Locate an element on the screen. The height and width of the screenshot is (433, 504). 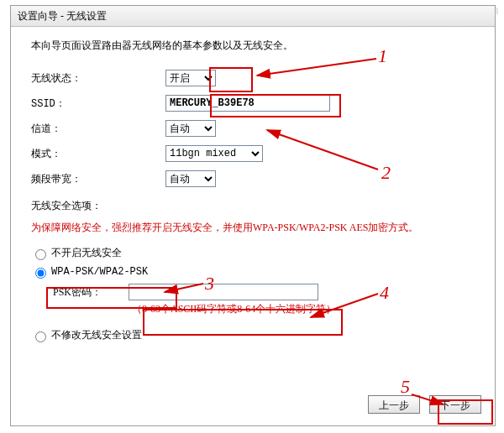
radio-disable-security is located at coordinates (40, 255).